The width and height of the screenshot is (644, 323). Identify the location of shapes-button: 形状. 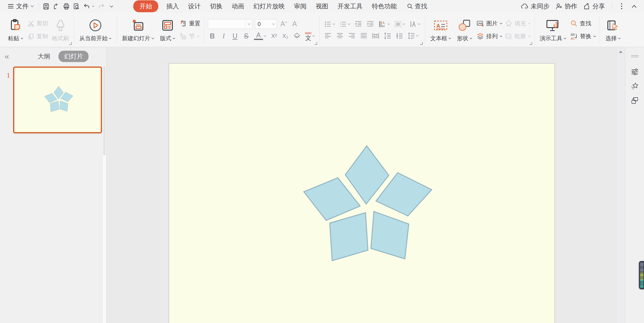
(465, 30).